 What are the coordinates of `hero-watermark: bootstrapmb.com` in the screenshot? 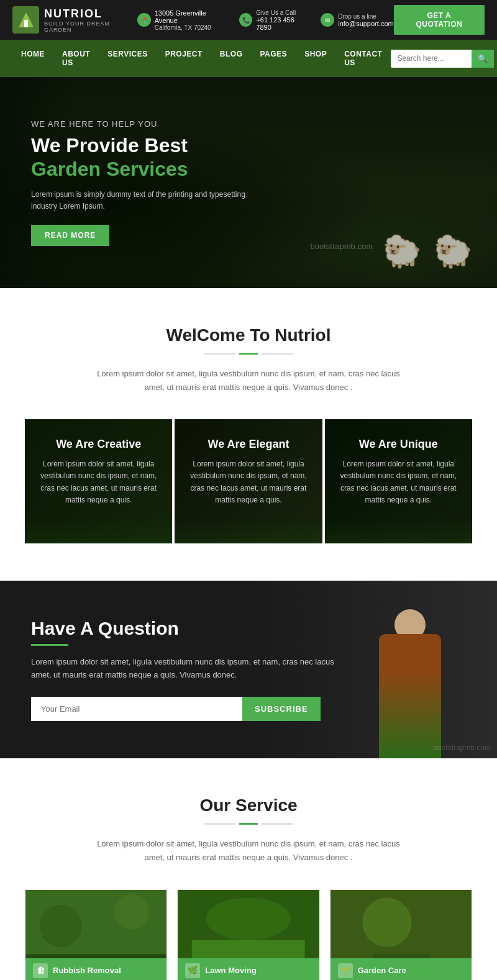 It's located at (342, 246).